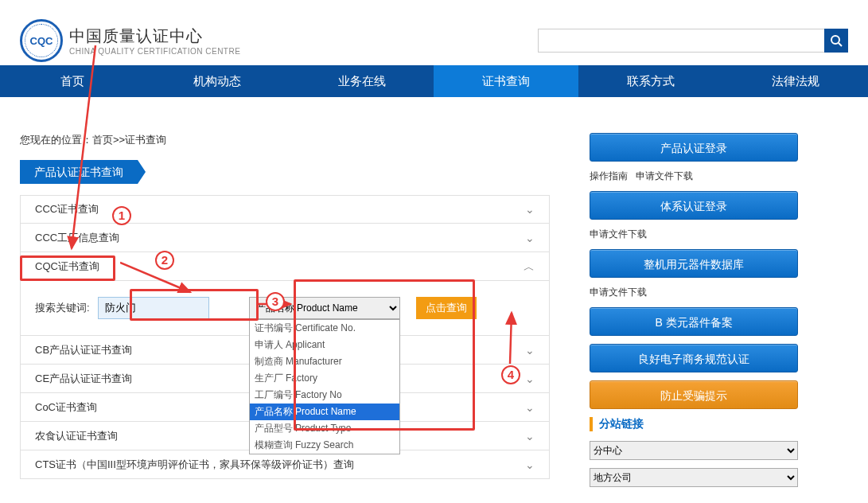 The image size is (868, 503). I want to click on opt-product-name: 产品名称 Product Name, so click(325, 412).